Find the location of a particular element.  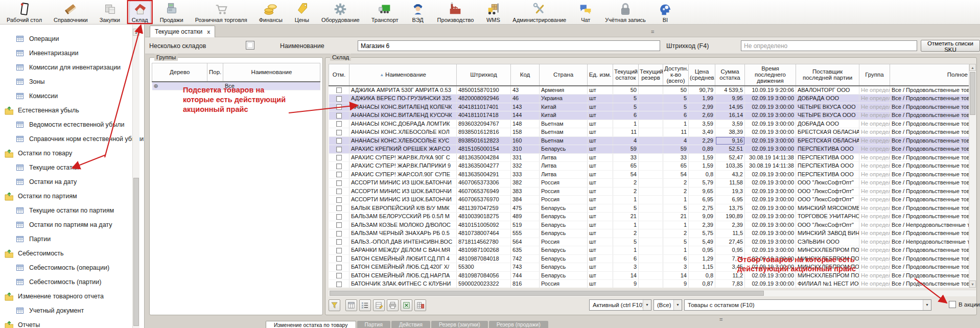

toolbar-item-finance: Финансы is located at coordinates (271, 12).